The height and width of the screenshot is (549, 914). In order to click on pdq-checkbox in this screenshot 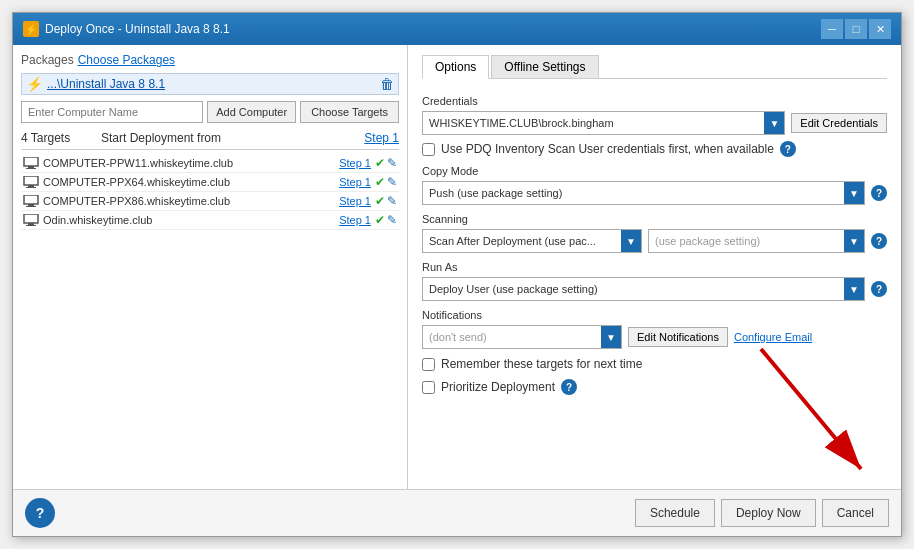, I will do `click(428, 150)`.